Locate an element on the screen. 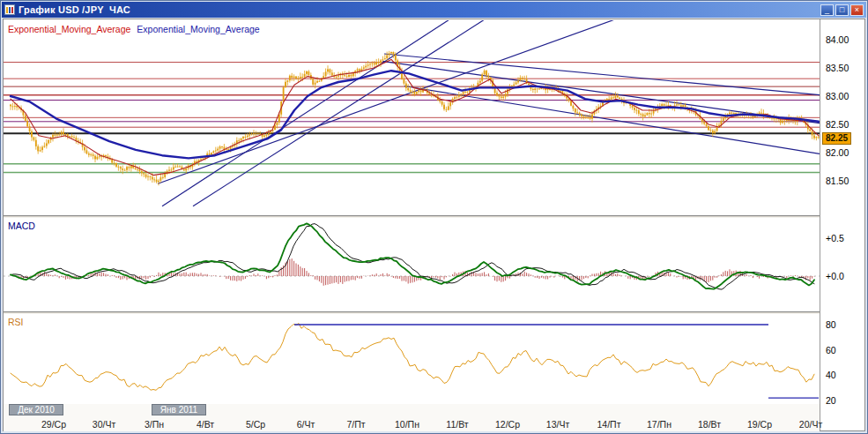 The height and width of the screenshot is (434, 868). ema-label-blue: Exponential_Moving_Average is located at coordinates (197, 29).